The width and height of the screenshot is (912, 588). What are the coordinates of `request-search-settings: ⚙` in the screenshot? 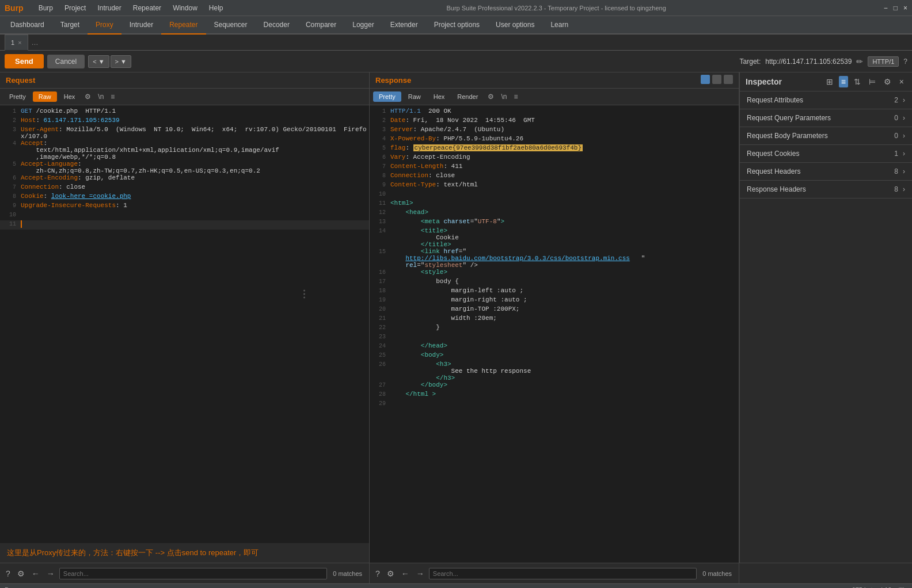 It's located at (21, 574).